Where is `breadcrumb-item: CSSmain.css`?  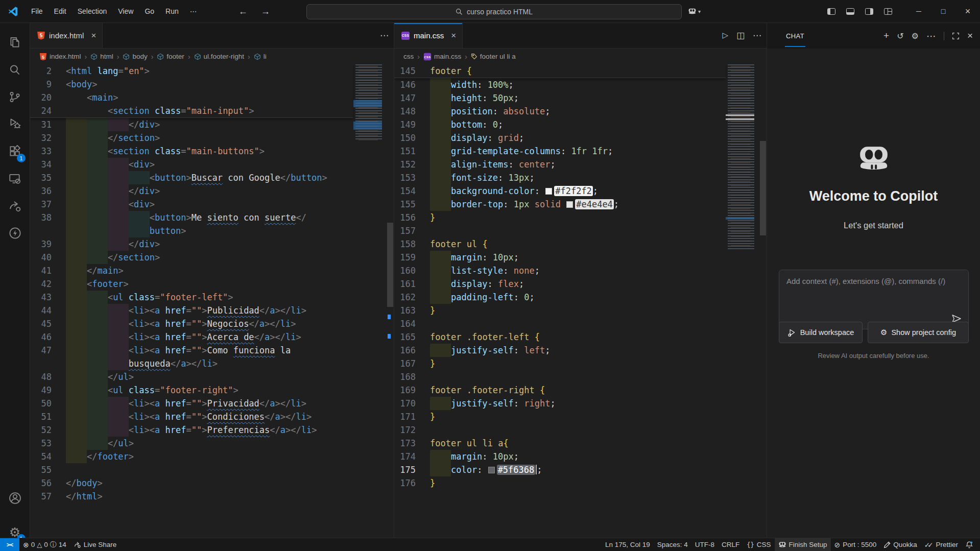
breadcrumb-item: CSSmain.css is located at coordinates (442, 57).